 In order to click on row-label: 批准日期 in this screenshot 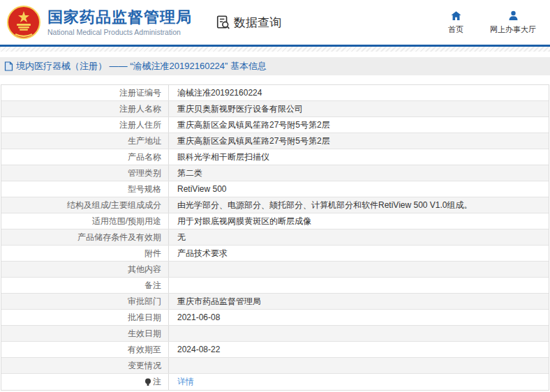, I will do `click(85, 317)`.